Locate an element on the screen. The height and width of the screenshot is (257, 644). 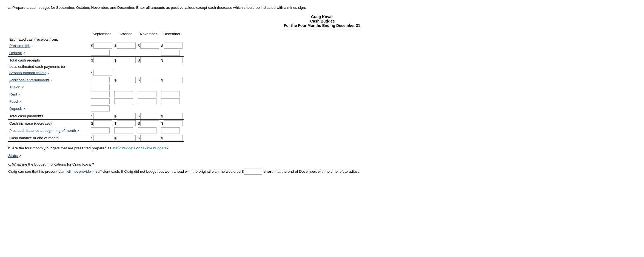
header-november: November is located at coordinates (149, 34).